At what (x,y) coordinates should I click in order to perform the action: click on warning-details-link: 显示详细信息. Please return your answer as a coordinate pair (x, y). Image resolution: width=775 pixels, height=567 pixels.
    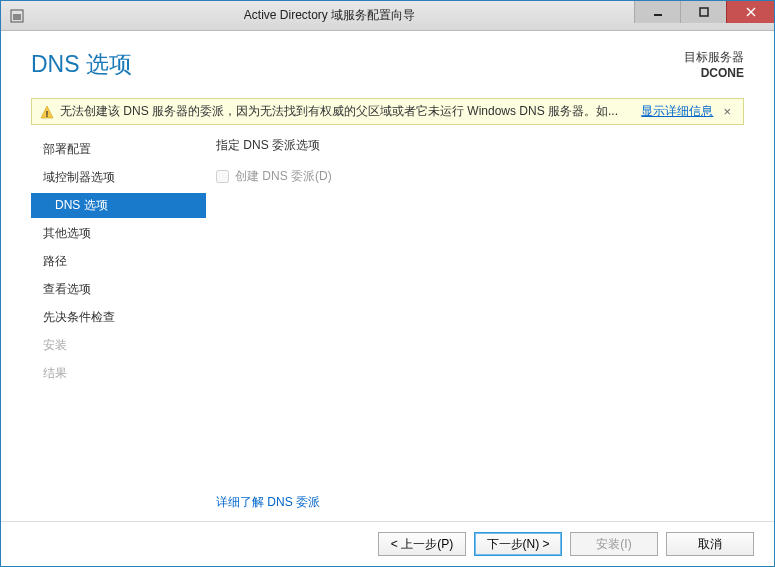
    Looking at the image, I should click on (677, 112).